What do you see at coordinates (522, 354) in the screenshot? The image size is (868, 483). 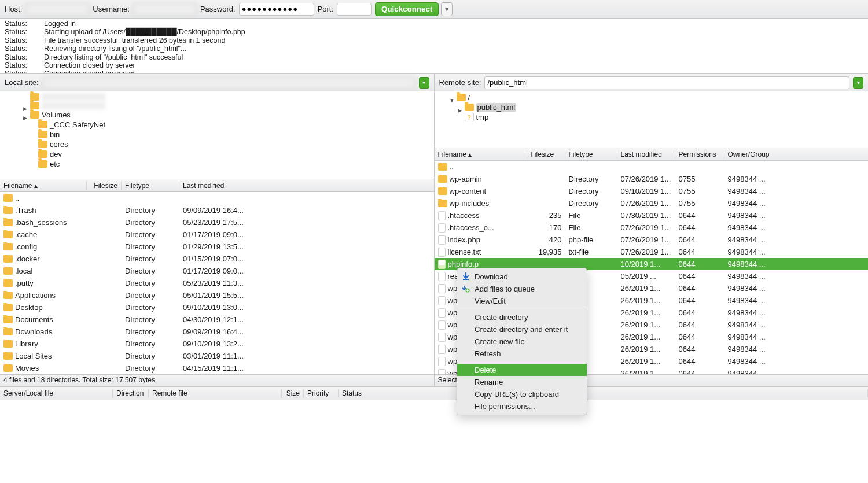 I see `menu-refresh: Refresh` at bounding box center [522, 354].